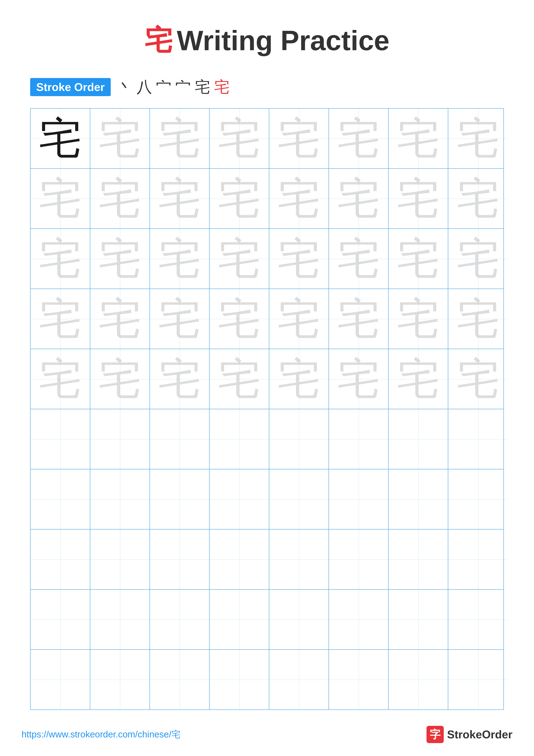 The image size is (534, 756). What do you see at coordinates (419, 319) in the screenshot?
I see `grid-cell-4-7: 宅` at bounding box center [419, 319].